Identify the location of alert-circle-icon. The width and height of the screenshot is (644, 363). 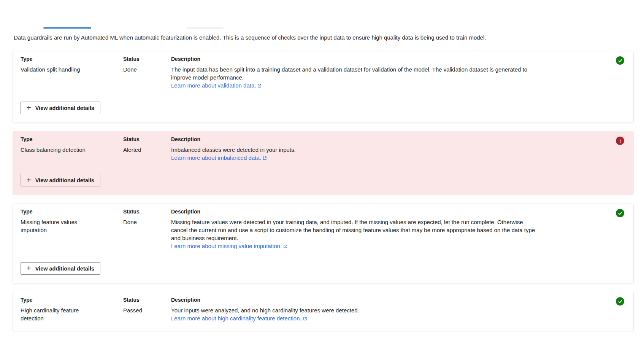
(620, 141).